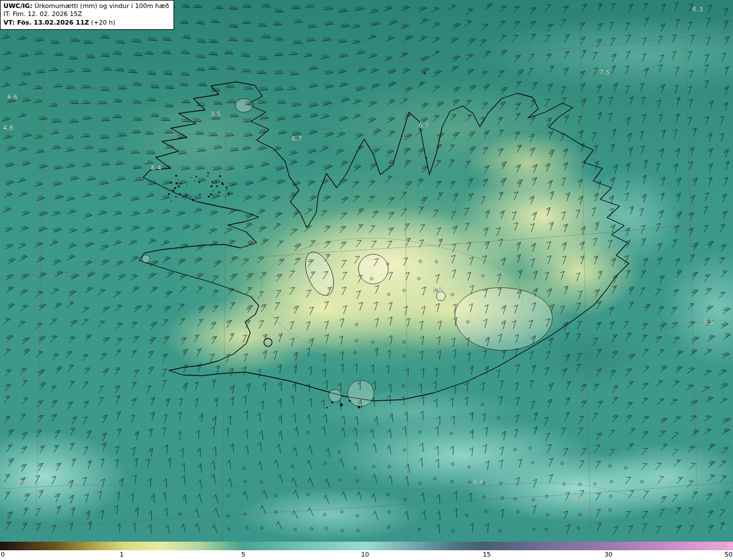  I want to click on map-title: Úrkomumætti (mm) og vindur í 100m hæð, so click(101, 6).